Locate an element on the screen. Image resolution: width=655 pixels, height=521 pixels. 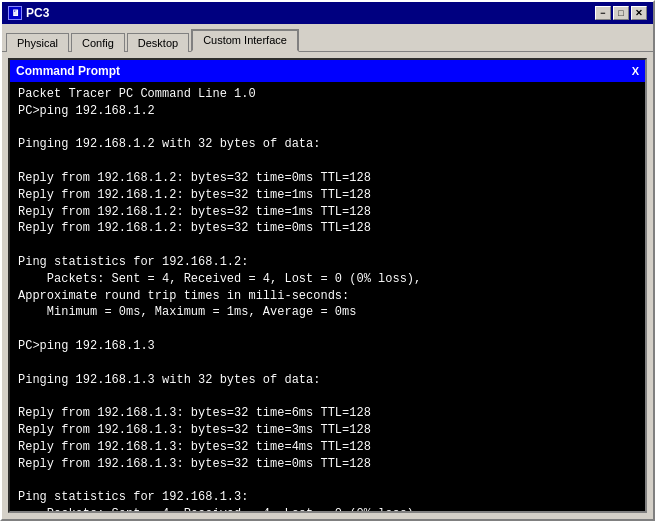
window-title: PC3 is located at coordinates (38, 13).